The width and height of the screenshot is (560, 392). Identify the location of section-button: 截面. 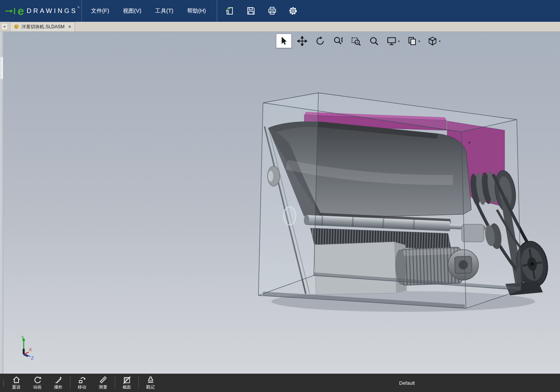
(127, 383).